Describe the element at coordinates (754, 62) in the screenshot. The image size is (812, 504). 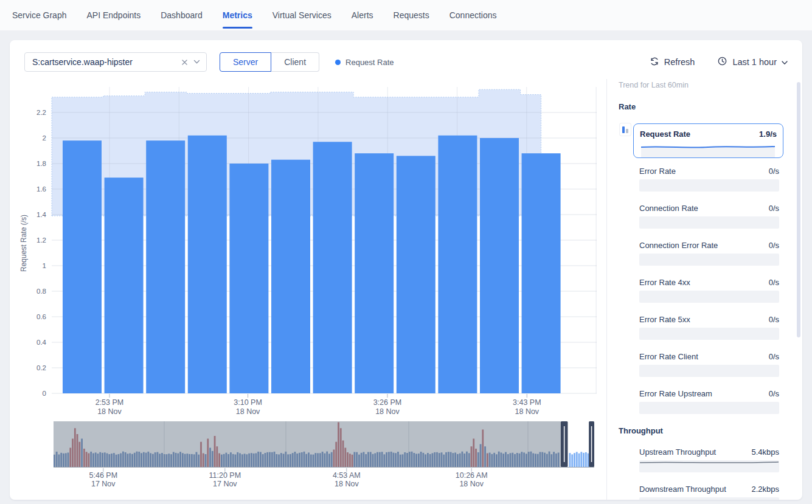
I see `time-range-label: Last 1 hour` at that location.